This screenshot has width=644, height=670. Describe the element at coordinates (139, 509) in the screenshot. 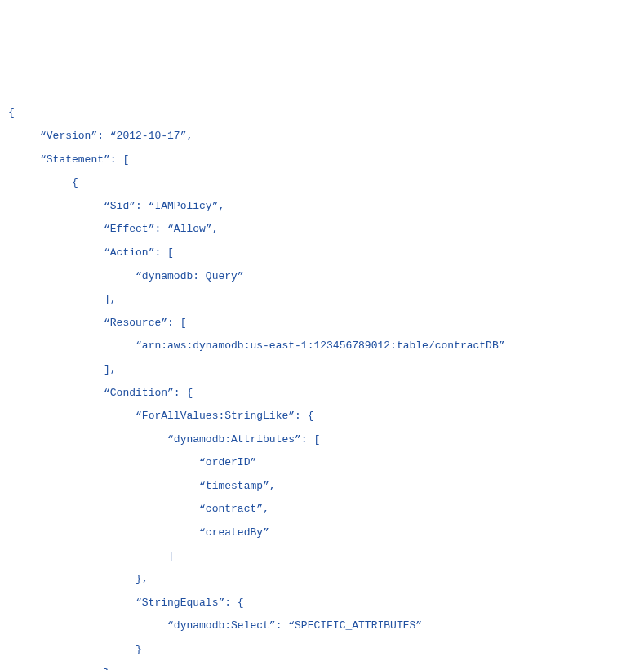

I see `code-line: “contract”,` at that location.